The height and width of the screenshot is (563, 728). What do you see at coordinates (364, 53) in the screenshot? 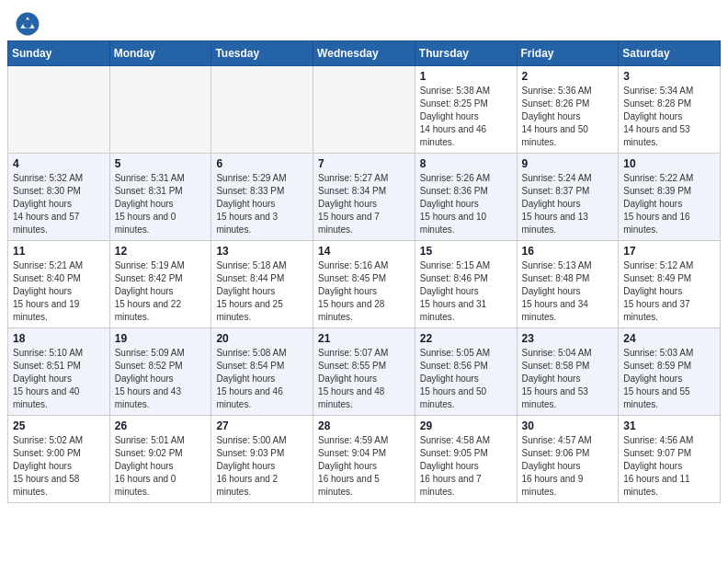
I see `weekday-header-wednesday: Wednesday` at bounding box center [364, 53].